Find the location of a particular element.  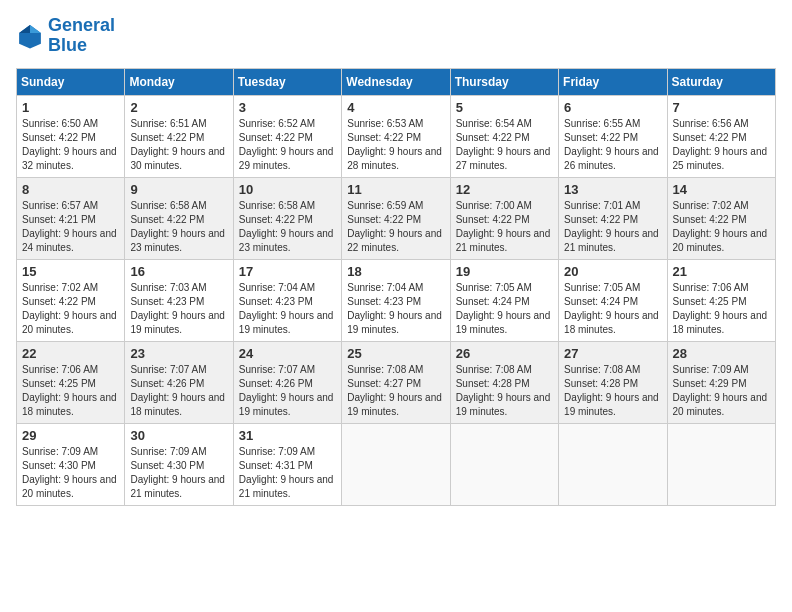

calendar-day-cell: 20 Sunrise: 7:05 AM Sunset: 4:24 PM Dayl… is located at coordinates (613, 300).